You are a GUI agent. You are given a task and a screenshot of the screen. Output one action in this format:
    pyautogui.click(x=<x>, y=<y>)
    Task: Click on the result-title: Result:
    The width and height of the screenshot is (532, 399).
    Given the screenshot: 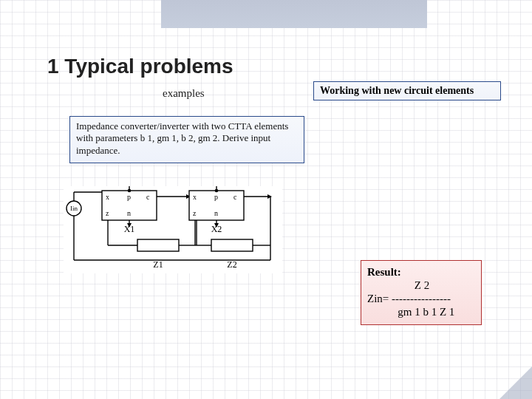 What is the action you would take?
    pyautogui.click(x=384, y=272)
    